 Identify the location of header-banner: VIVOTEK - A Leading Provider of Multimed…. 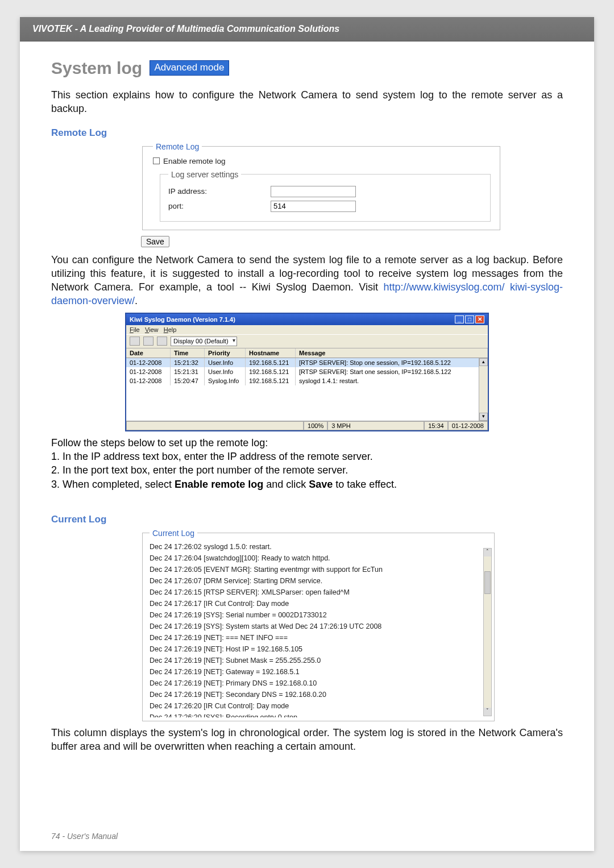
(307, 30).